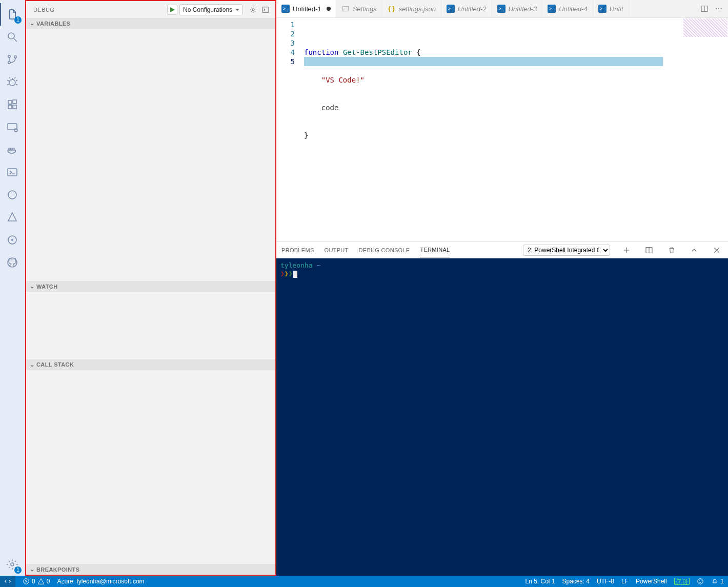 This screenshot has width=728, height=587. What do you see at coordinates (151, 9) in the screenshot?
I see `debug-sidebar-header: DEBUG No Configurations` at bounding box center [151, 9].